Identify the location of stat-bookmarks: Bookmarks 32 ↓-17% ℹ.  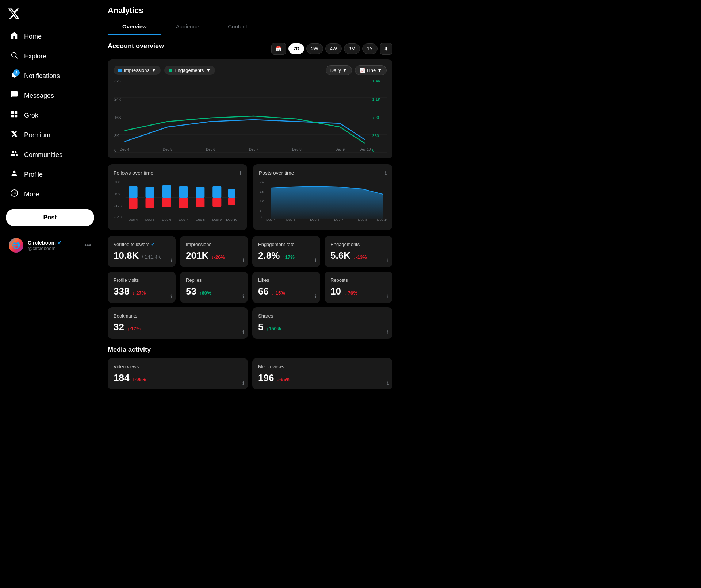
(178, 323).